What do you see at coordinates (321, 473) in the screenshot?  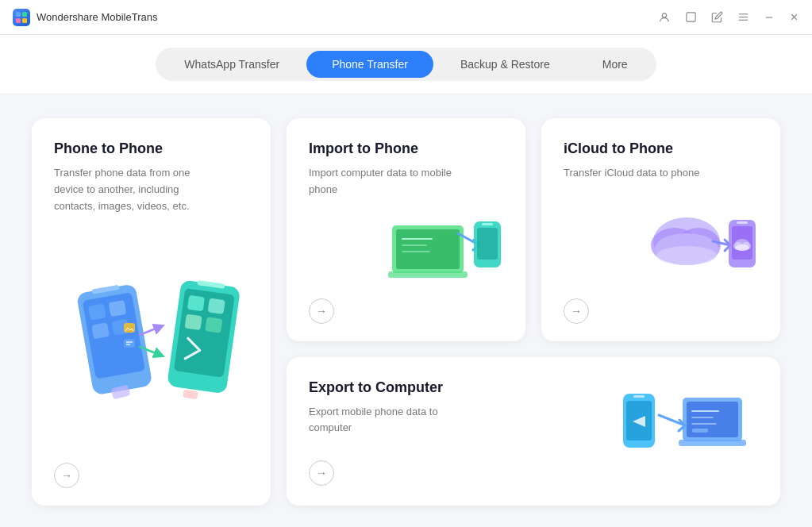 I see `card-export-arrow: →` at bounding box center [321, 473].